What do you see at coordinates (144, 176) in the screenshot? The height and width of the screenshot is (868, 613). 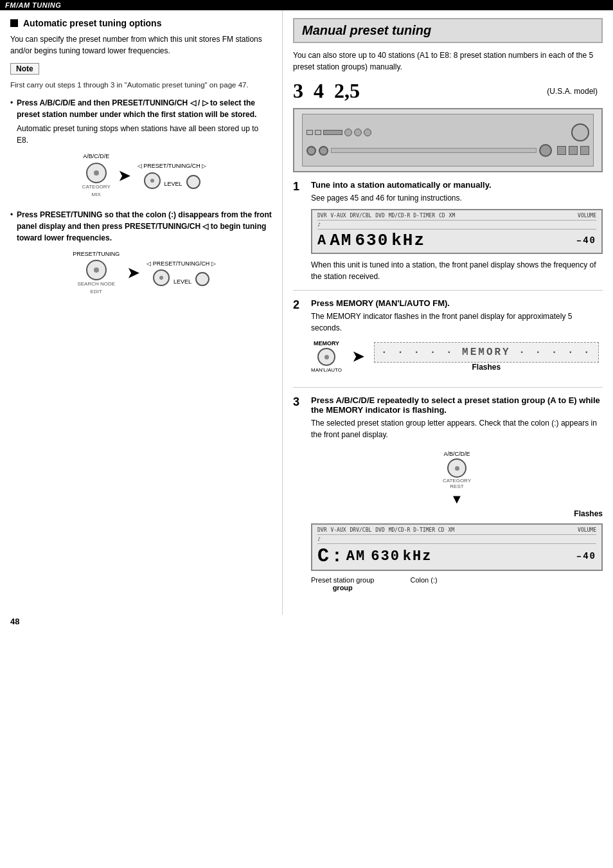 I see `bullet-1-diagram: A/B/C/D/E CATEGORYMIX ➤ ◁ PRESET/TUNING/…` at bounding box center [144, 176].